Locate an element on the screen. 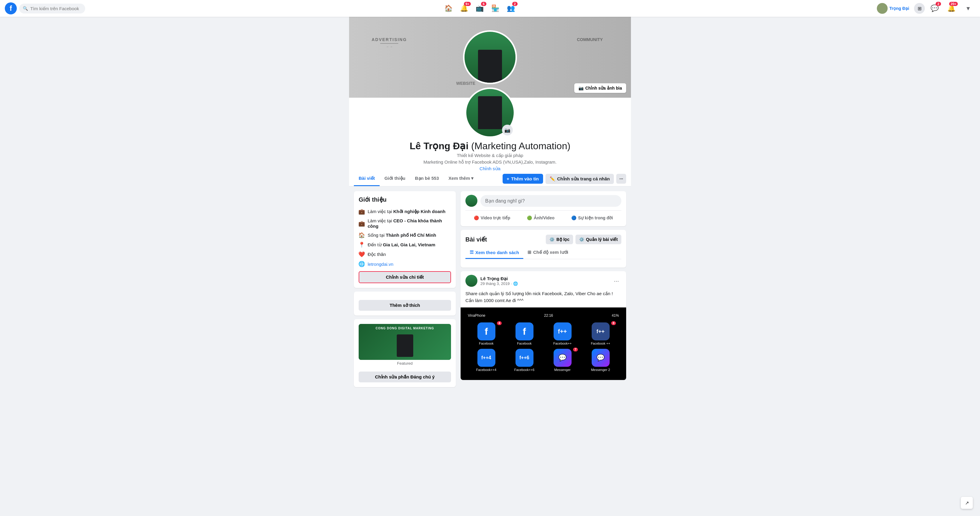 This screenshot has height=516, width=980. ellipsis-horiz-icon: ··· is located at coordinates (616, 281).